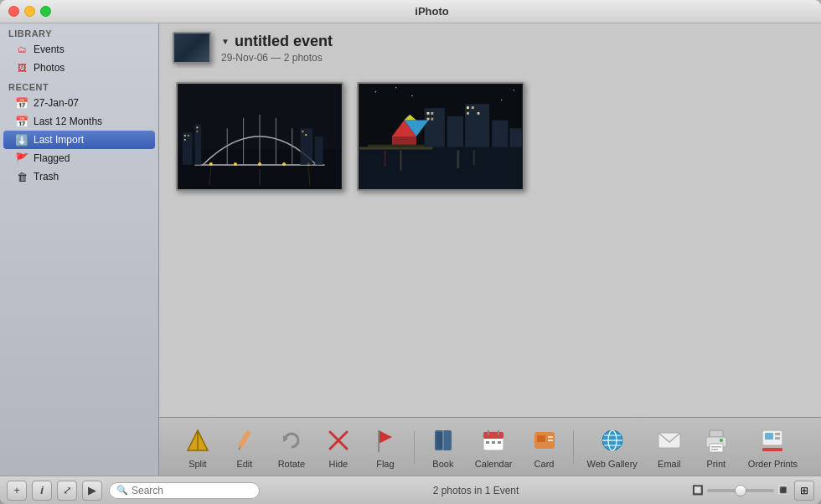  I want to click on print-button: Print, so click(716, 447).